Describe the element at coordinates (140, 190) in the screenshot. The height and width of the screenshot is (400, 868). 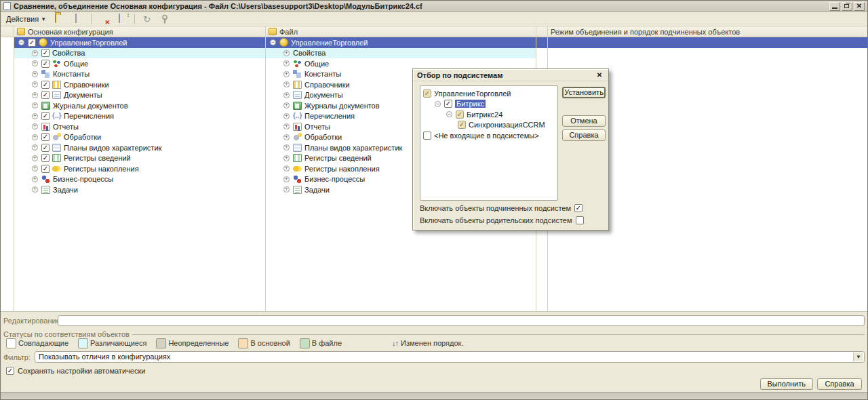
I see `tree-row: +Задачи` at that location.